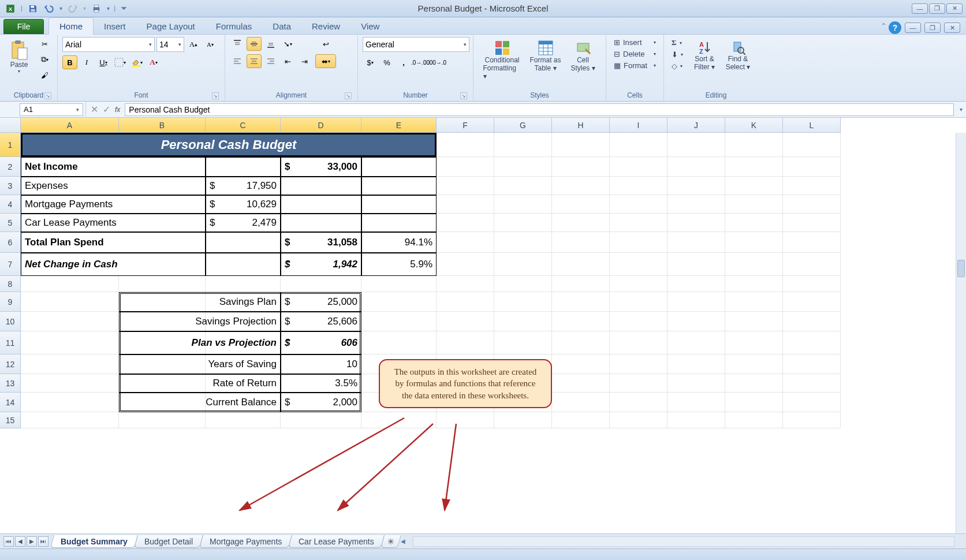 This screenshot has height=560, width=966. Describe the element at coordinates (326, 44) in the screenshot. I see `wrap-text-icon: ↩` at that location.